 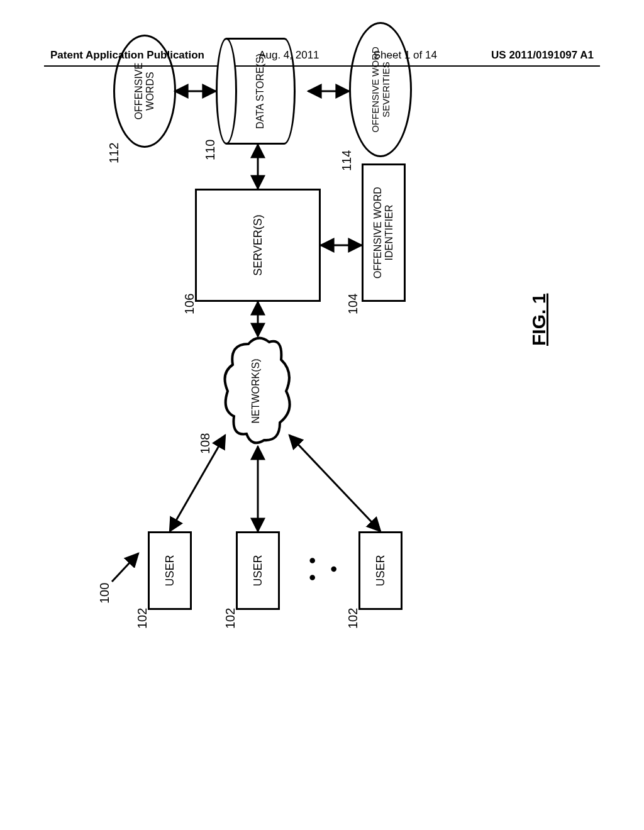 What do you see at coordinates (262, 91) in the screenshot?
I see `datastore-cylinder: DATA STORE(S)` at bounding box center [262, 91].